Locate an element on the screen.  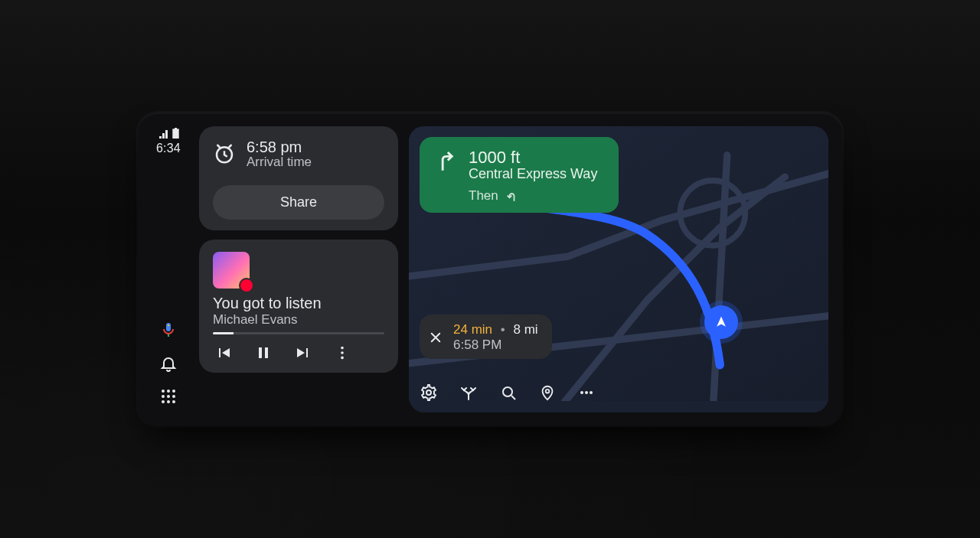
trip-summary: 24 min • 8 mi 6:58 PM is located at coordinates (485, 337).